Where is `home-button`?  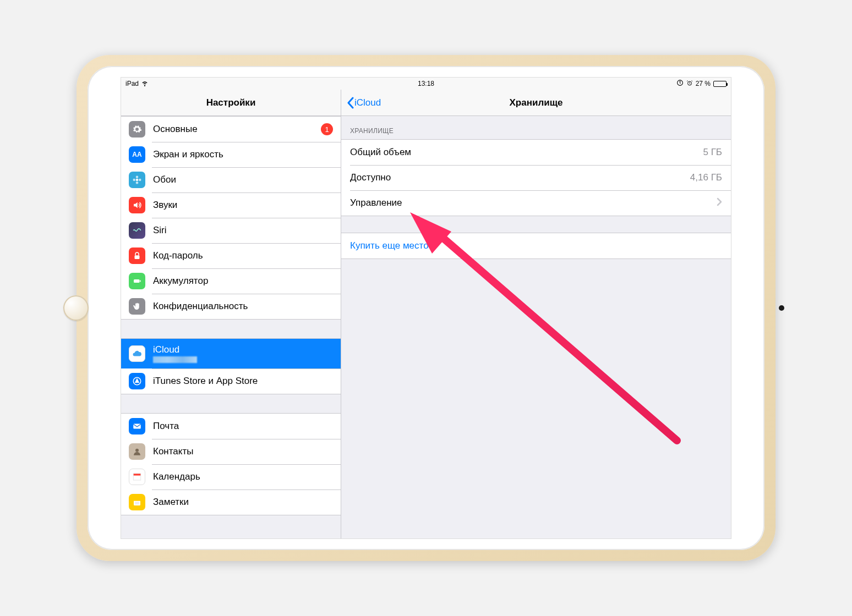 home-button is located at coordinates (76, 308).